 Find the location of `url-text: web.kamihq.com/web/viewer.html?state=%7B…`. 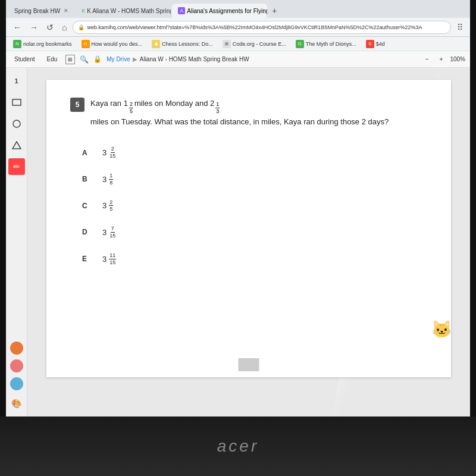

url-text: web.kamihq.com/web/viewer.html?state=%7B… is located at coordinates (255, 27).